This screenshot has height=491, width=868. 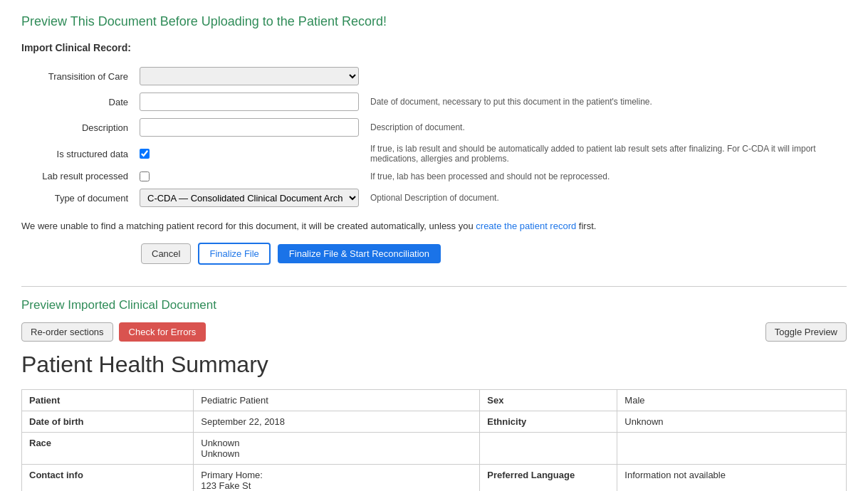 I want to click on info-text: We were unable to find a matching patien…, so click(x=434, y=226).